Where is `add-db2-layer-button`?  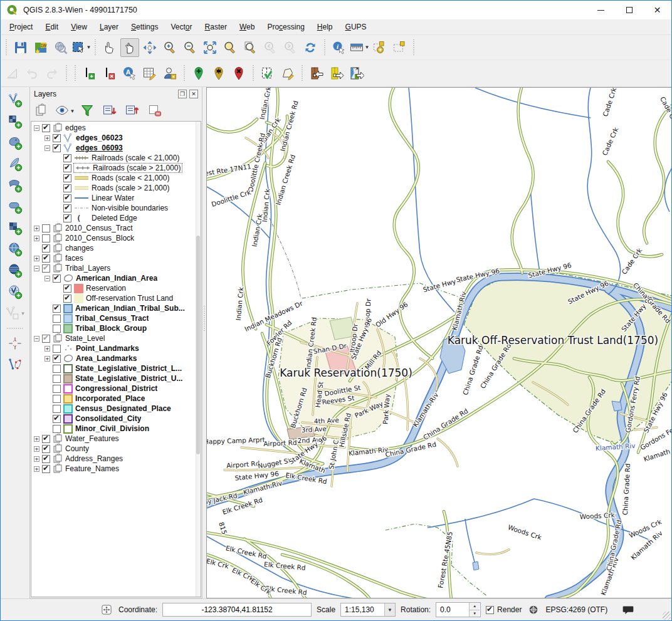
add-db2-layer-button is located at coordinates (15, 228).